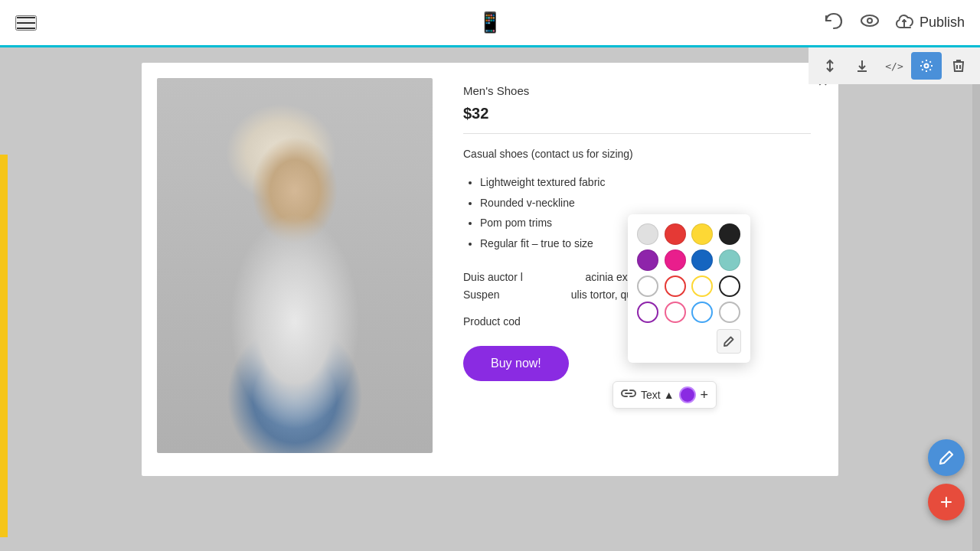 The width and height of the screenshot is (980, 551). What do you see at coordinates (730, 286) in the screenshot?
I see `color-swatch-outline-black` at bounding box center [730, 286].